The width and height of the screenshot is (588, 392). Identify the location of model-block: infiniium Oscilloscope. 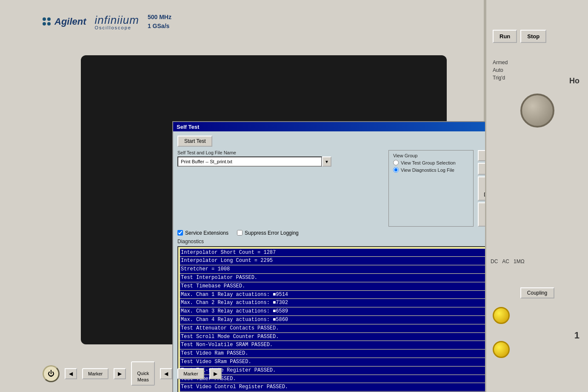
(117, 22).